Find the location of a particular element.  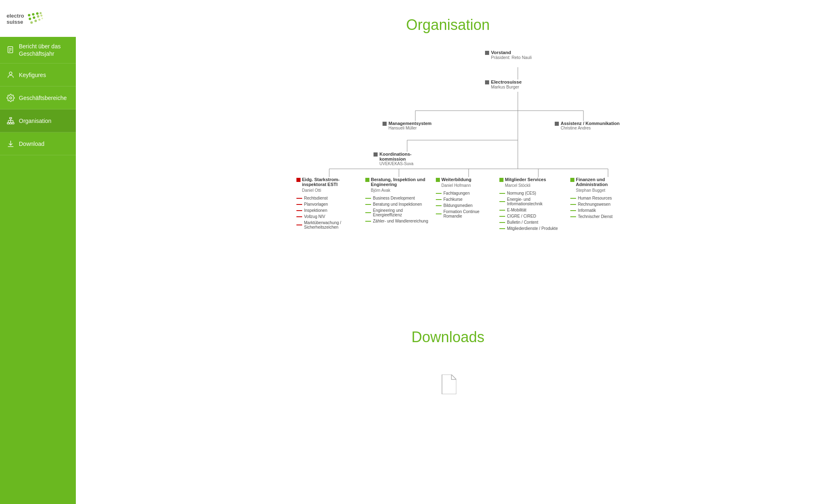

org-icon is located at coordinates (11, 121).